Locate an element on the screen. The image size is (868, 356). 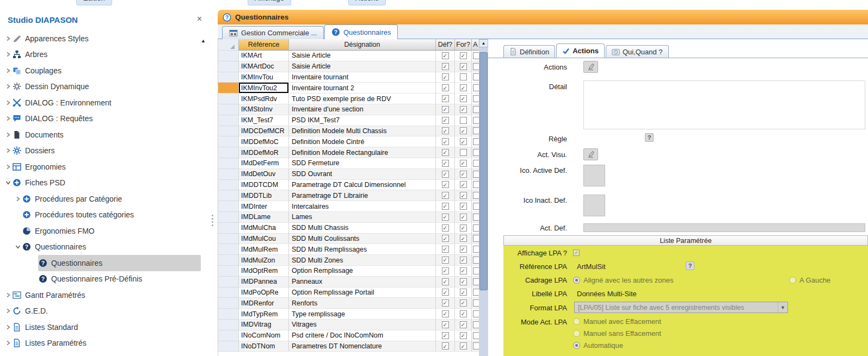
scroll-up-arrow: ▲ is located at coordinates (483, 43).